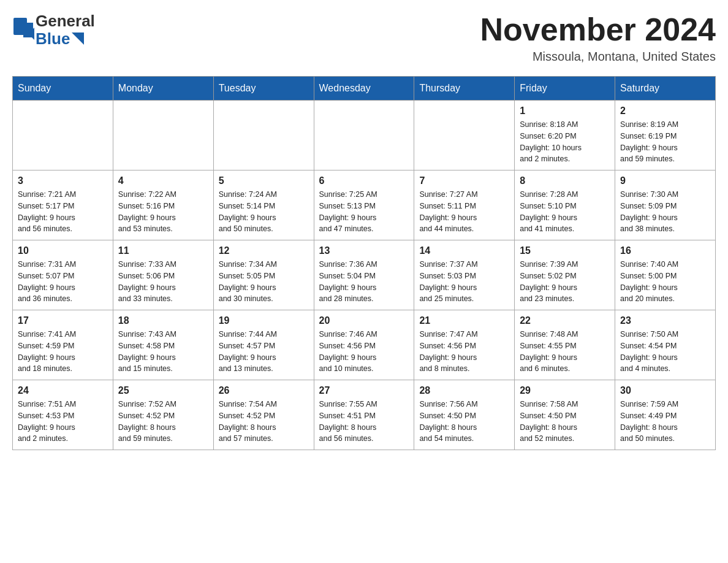 The image size is (728, 563). Describe the element at coordinates (54, 29) in the screenshot. I see `logo: General Blue` at that location.